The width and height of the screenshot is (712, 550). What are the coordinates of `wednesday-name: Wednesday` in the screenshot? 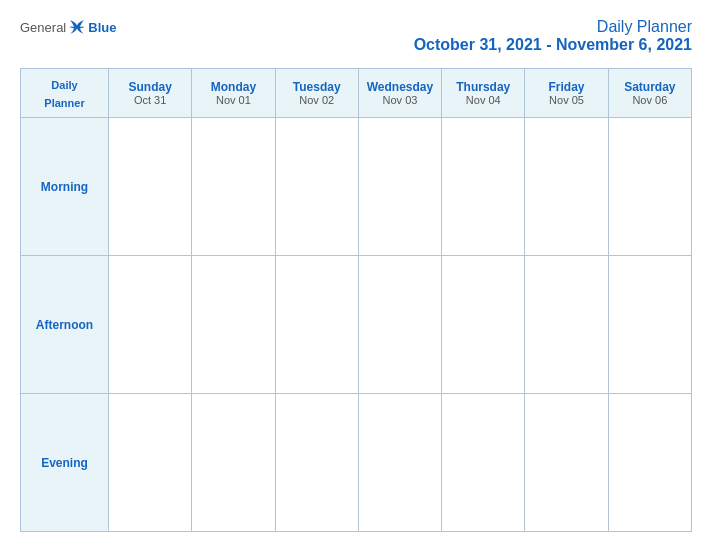 It's located at (400, 87).